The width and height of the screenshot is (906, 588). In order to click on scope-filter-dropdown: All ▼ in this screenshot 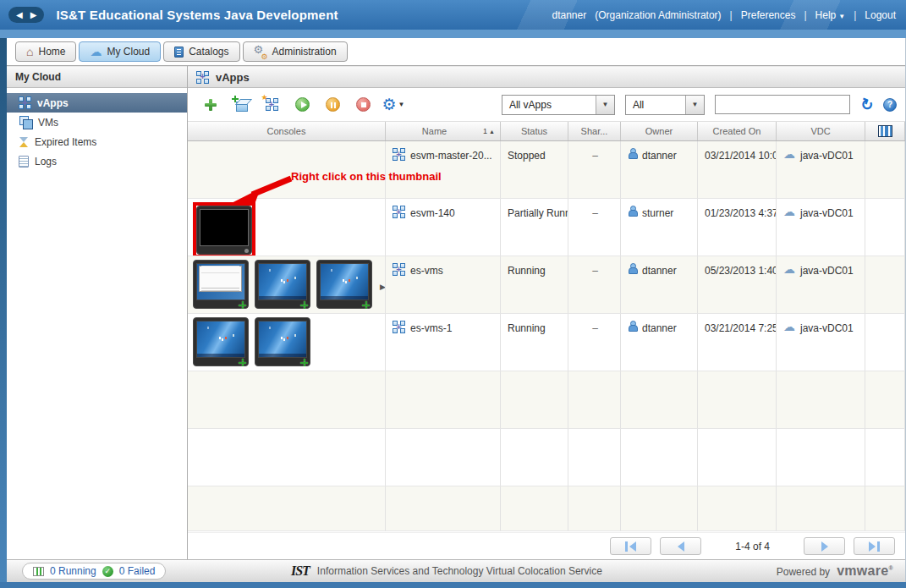, I will do `click(665, 105)`.